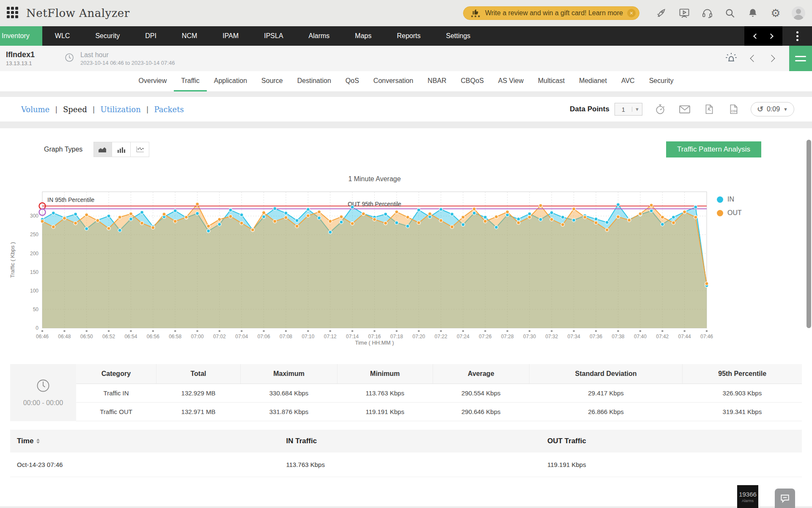  I want to click on summary-cell: 290.554 Kbps, so click(481, 393).